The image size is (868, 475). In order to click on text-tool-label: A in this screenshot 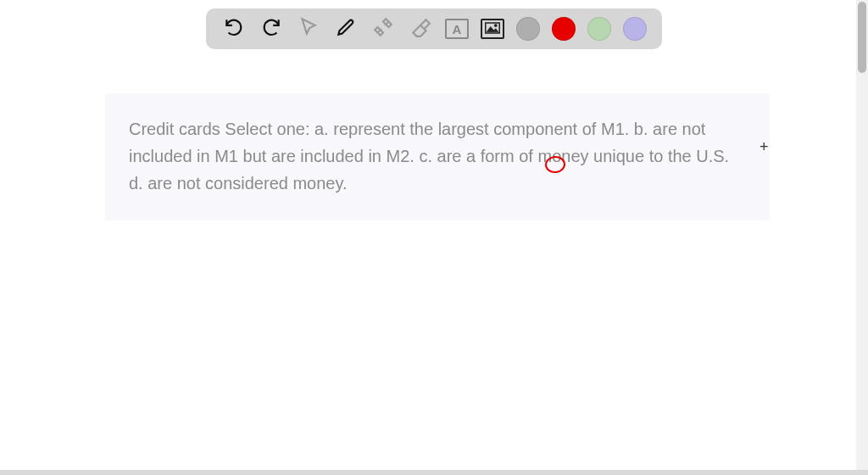, I will do `click(458, 29)`.